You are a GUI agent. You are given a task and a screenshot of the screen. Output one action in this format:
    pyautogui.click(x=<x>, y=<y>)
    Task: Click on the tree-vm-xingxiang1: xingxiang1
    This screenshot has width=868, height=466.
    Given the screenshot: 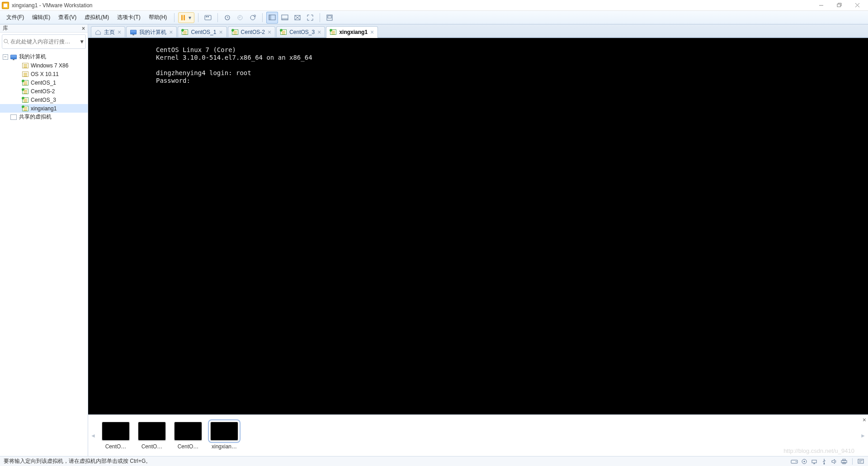 What is the action you would take?
    pyautogui.click(x=44, y=109)
    